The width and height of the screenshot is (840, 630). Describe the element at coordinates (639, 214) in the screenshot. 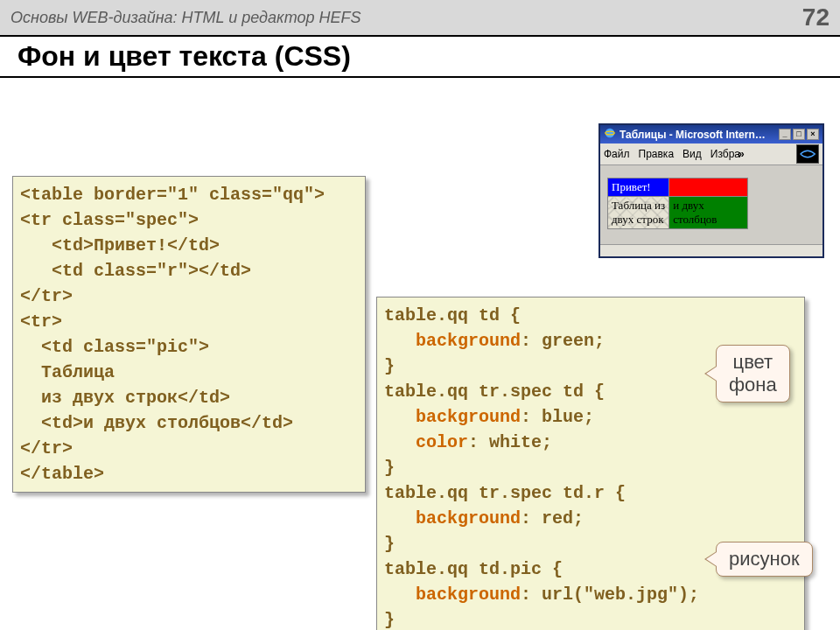

I see `table-cell: Таблица из двух строк` at that location.